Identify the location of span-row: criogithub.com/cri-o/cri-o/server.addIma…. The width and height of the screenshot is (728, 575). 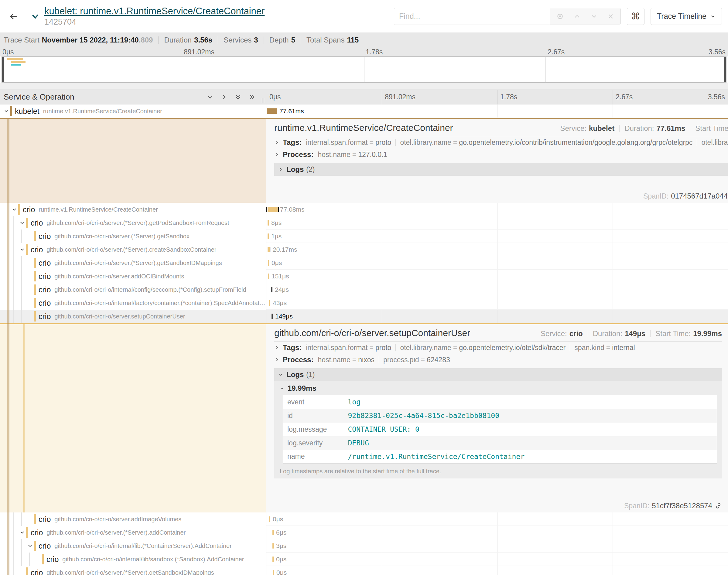
(364, 519).